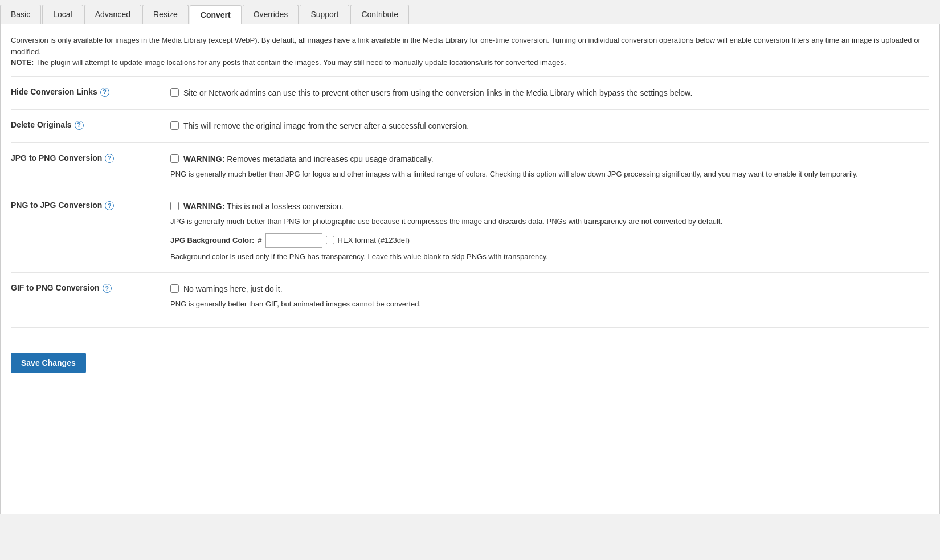 The height and width of the screenshot is (560, 940). I want to click on checkbox-row-delete-originals: This will remove the original image from…, so click(550, 126).